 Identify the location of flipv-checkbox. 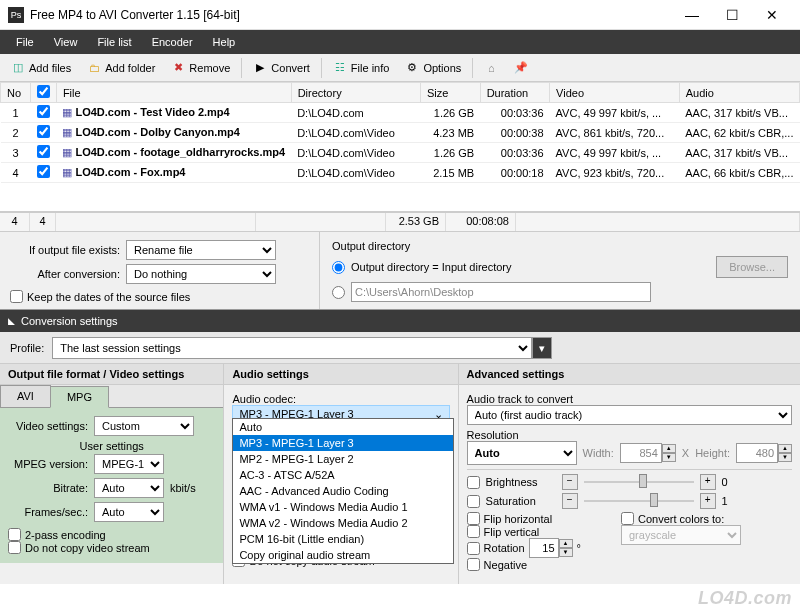
(474, 532).